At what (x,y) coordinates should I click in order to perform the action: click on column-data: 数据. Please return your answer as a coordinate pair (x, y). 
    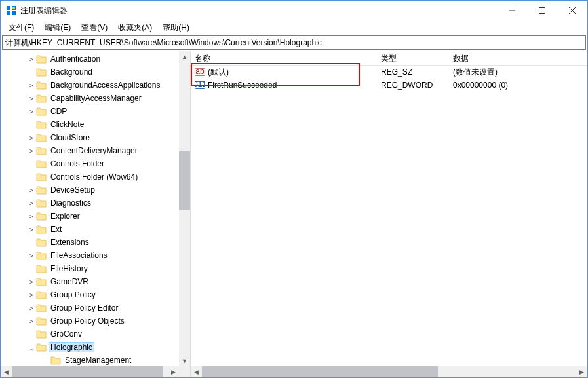
    Looking at the image, I should click on (515, 58).